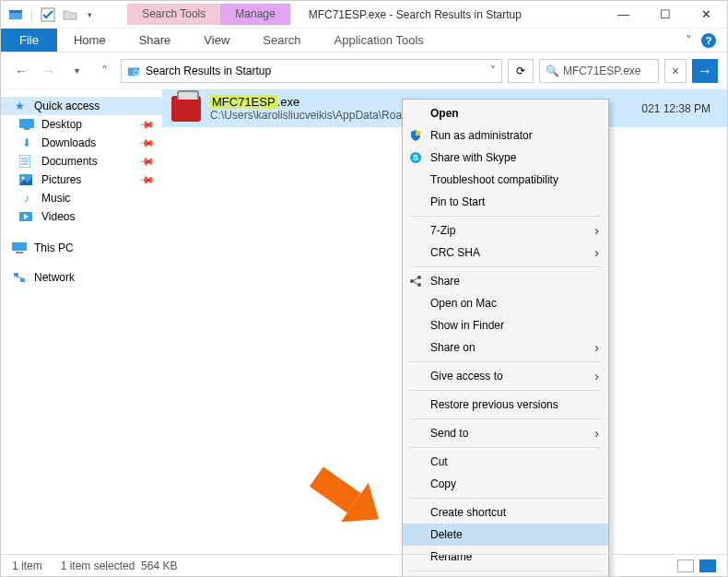 Image resolution: width=728 pixels, height=577 pixels. Describe the element at coordinates (81, 277) in the screenshot. I see `network: Network` at that location.